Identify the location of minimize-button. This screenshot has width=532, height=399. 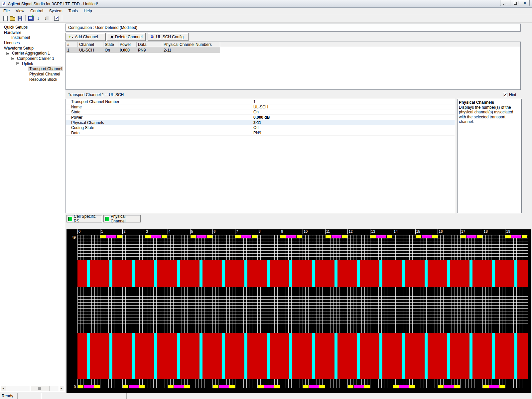
(505, 3).